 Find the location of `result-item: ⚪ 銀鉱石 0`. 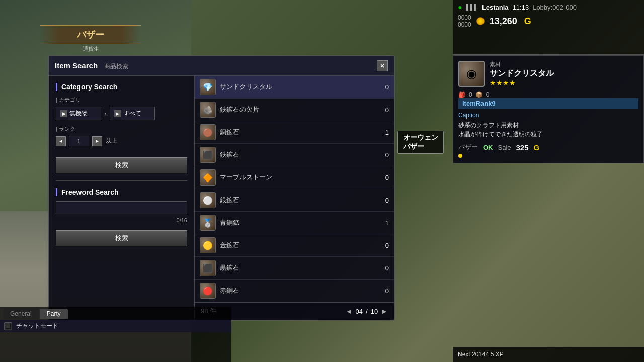

result-item: ⚪ 銀鉱石 0 is located at coordinates (294, 200).